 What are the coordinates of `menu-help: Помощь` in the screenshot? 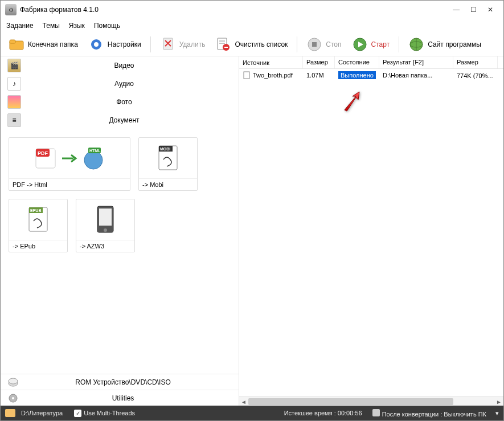 It's located at (107, 26).